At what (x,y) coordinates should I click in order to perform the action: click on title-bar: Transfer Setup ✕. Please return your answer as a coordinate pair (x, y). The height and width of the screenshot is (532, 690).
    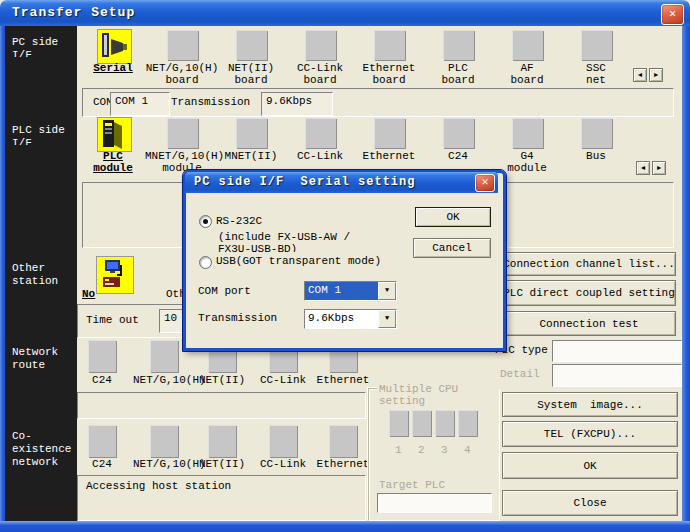
    Looking at the image, I should click on (345, 13).